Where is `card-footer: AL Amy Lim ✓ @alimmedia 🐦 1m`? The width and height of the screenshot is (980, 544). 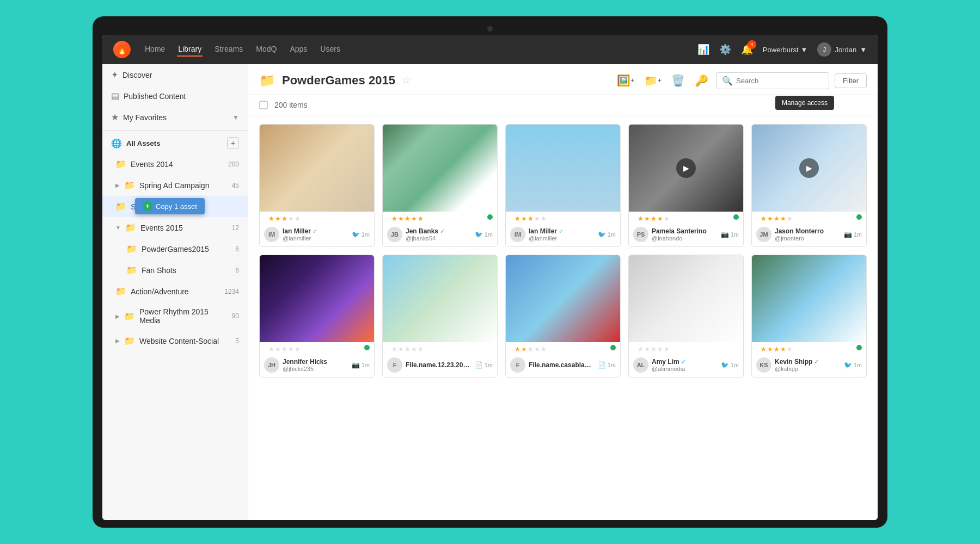 card-footer: AL Amy Lim ✓ @alimmedia 🐦 1m is located at coordinates (686, 366).